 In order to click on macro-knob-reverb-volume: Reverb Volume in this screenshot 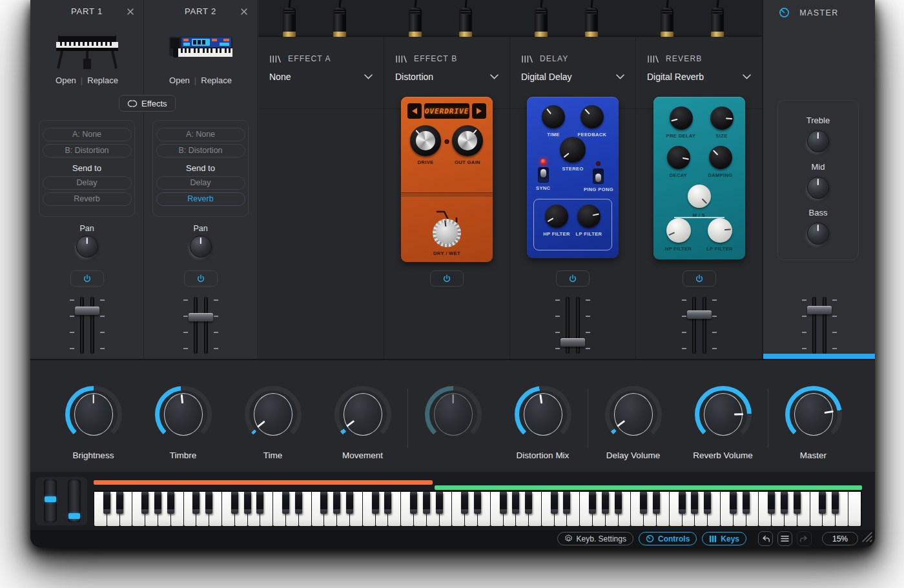, I will do `click(723, 416)`.